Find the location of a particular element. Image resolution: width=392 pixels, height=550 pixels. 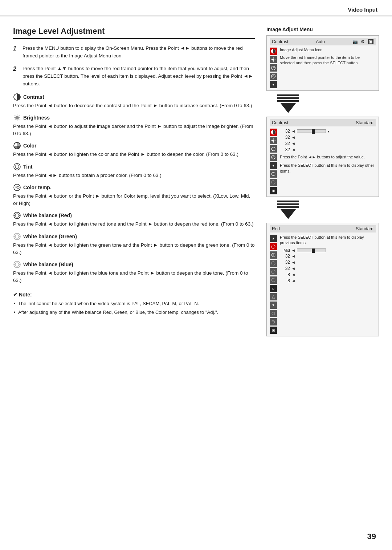

menu-row-3-6: 8 ◄ is located at coordinates (328, 281).